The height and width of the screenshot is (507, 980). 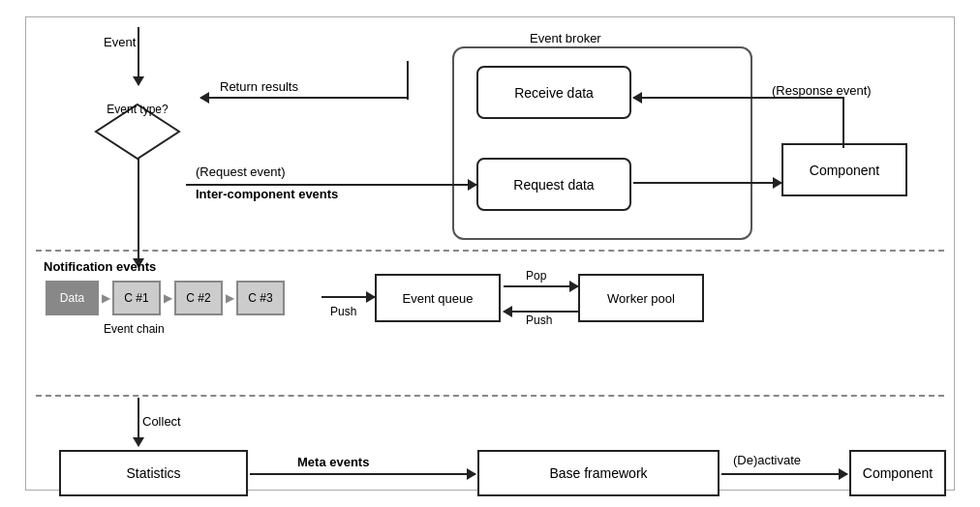 I want to click on push-label-2: Push, so click(x=538, y=320).